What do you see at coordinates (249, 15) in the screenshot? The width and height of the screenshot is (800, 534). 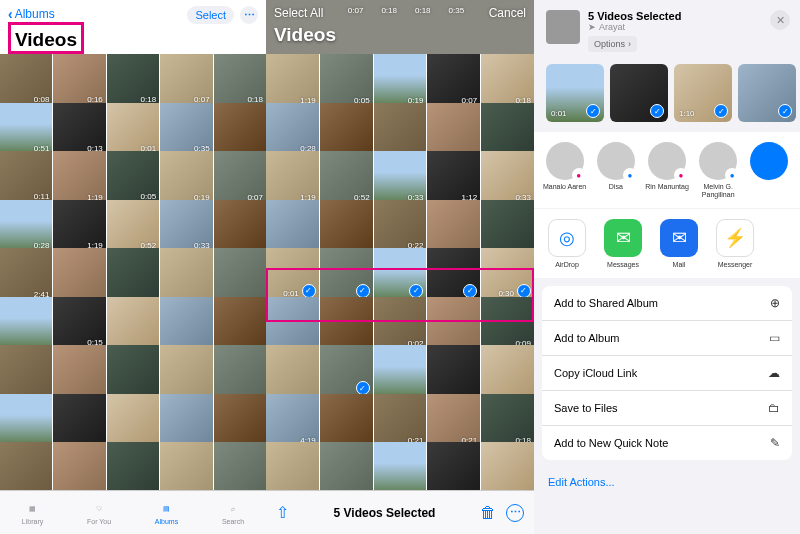 I see `more-button: ⋯` at bounding box center [249, 15].